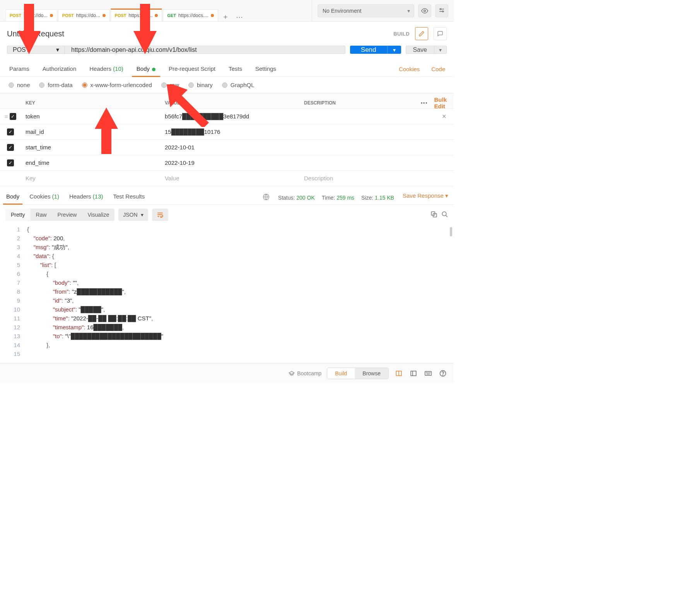 This screenshot has height=616, width=697. Describe the element at coordinates (133, 215) in the screenshot. I see `format-select: JSON▾` at that location.